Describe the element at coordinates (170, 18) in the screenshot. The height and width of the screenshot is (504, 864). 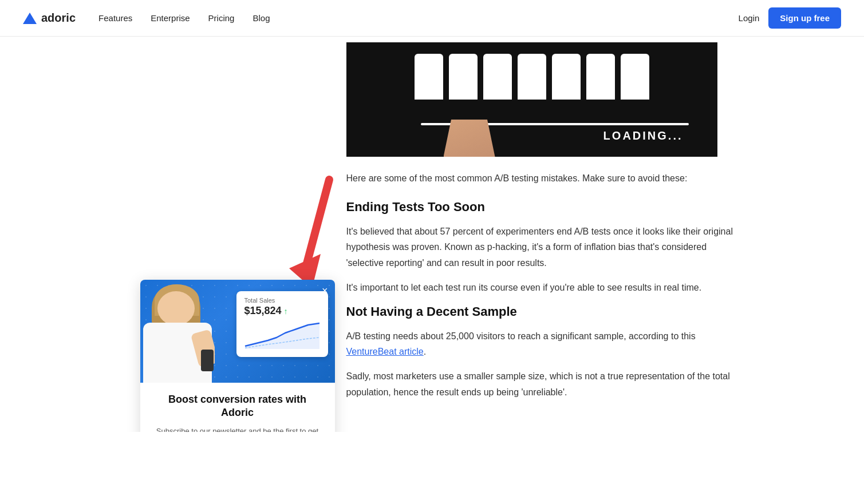
I see `nav-enterprise: Enterprise` at that location.